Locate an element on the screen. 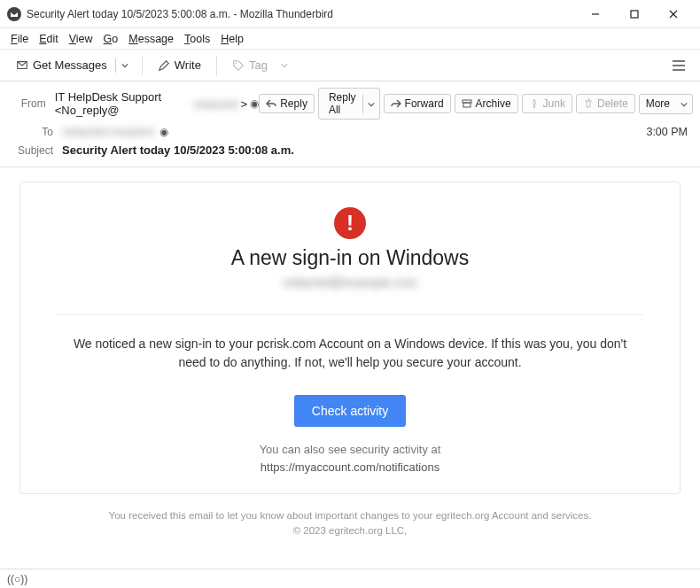  tag-icon is located at coordinates (238, 66).